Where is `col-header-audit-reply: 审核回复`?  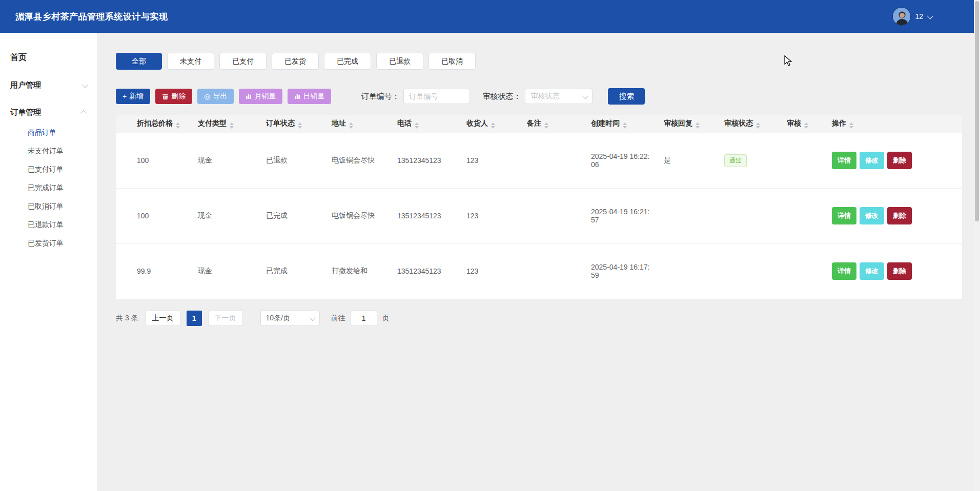
col-header-audit-reply: 审核回复 is located at coordinates (687, 124).